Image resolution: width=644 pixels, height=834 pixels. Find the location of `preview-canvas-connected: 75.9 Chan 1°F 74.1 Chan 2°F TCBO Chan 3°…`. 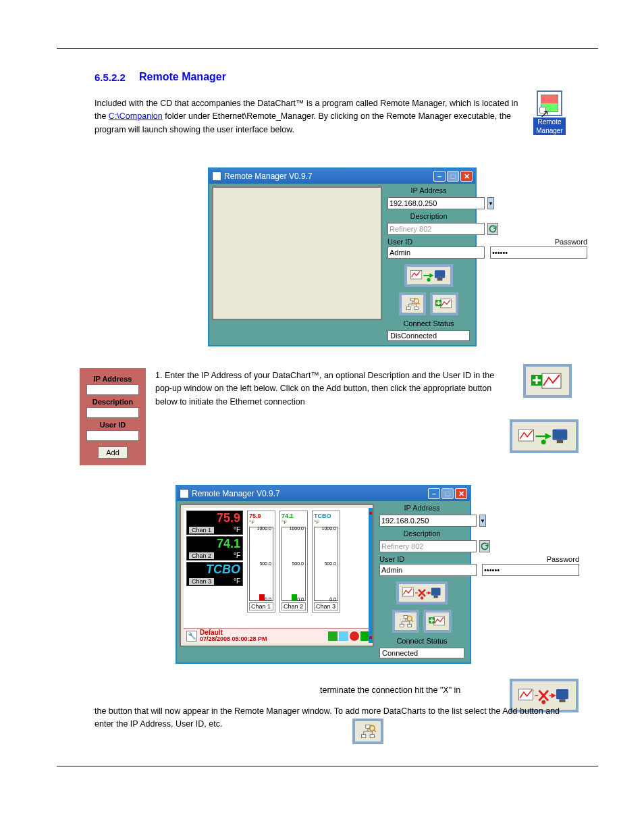

preview-canvas-connected: 75.9 Chan 1°F 74.1 Chan 2°F TCBO Chan 3°… is located at coordinates (277, 575).